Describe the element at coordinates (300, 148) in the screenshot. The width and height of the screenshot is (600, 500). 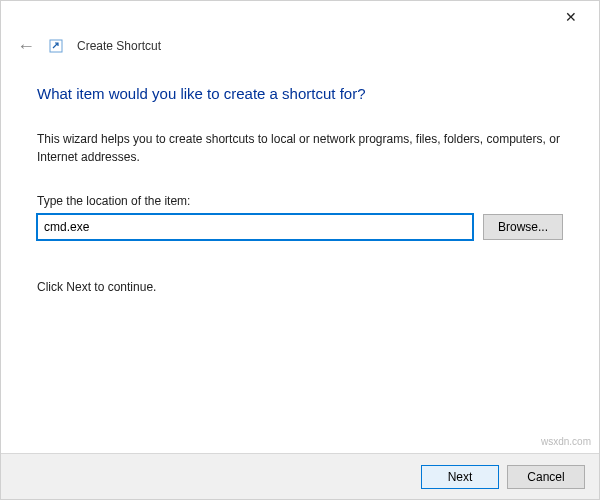
I see `description-text: This wizard helps you to create shortcut…` at that location.